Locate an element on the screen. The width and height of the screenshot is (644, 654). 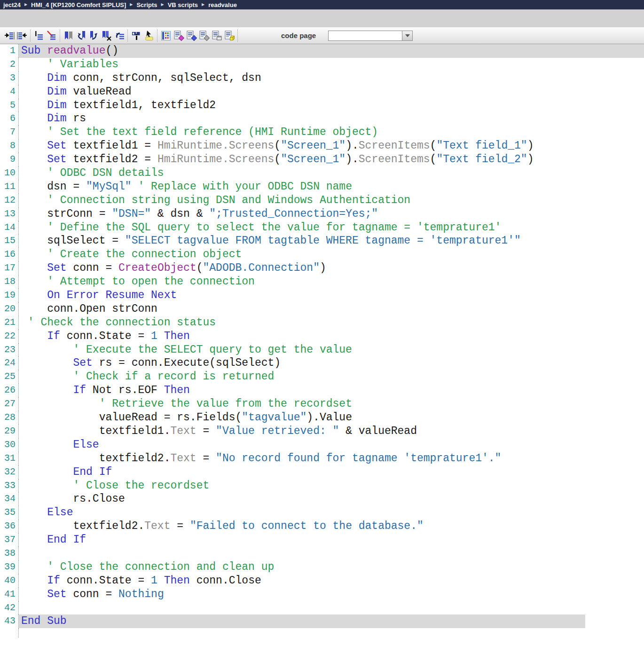
insert-object-button is located at coordinates (229, 36).